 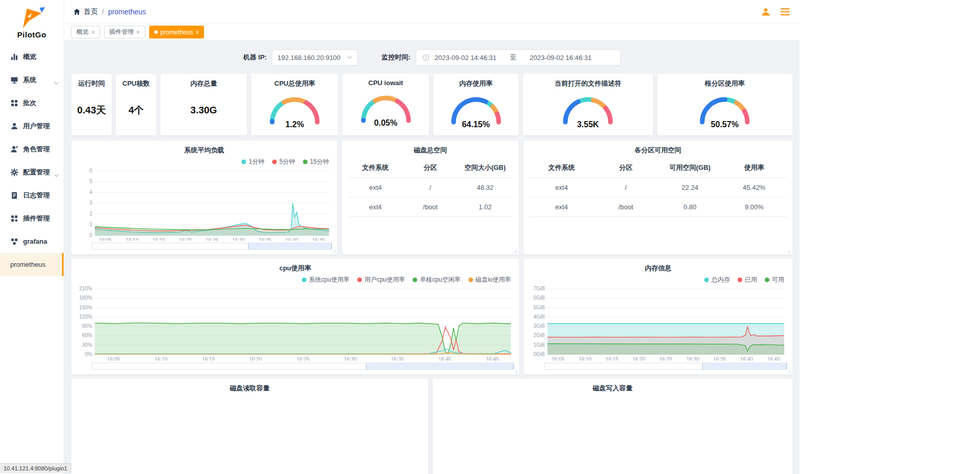 What do you see at coordinates (14, 219) in the screenshot?
I see `plugin-icon` at bounding box center [14, 219].